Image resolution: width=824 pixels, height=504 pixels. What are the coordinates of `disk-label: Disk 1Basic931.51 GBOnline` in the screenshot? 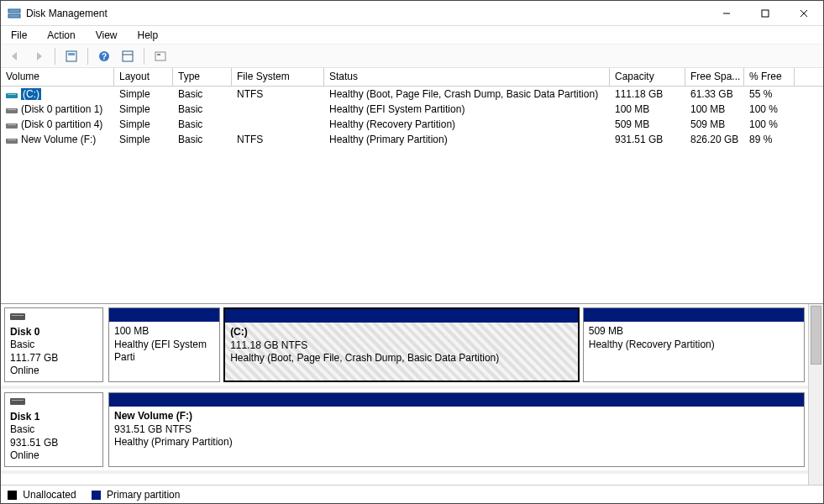 It's located at (54, 430).